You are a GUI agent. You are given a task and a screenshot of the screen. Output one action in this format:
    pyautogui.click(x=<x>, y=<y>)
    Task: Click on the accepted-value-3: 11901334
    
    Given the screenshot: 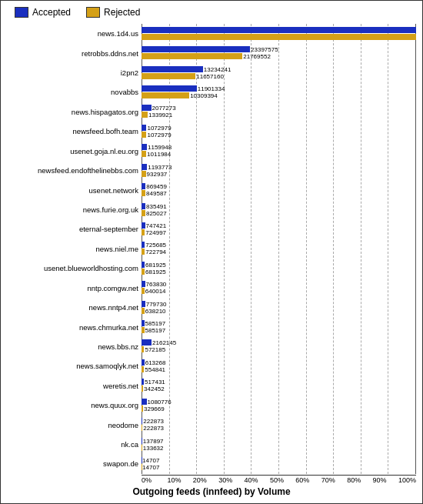 What is the action you would take?
    pyautogui.click(x=212, y=89)
    